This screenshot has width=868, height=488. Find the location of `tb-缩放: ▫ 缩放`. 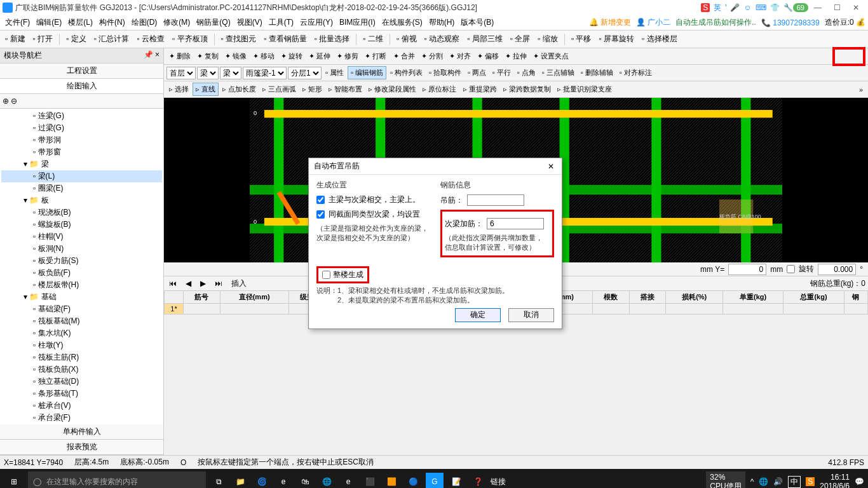

tb-缩放: ▫ 缩放 is located at coordinates (548, 39).